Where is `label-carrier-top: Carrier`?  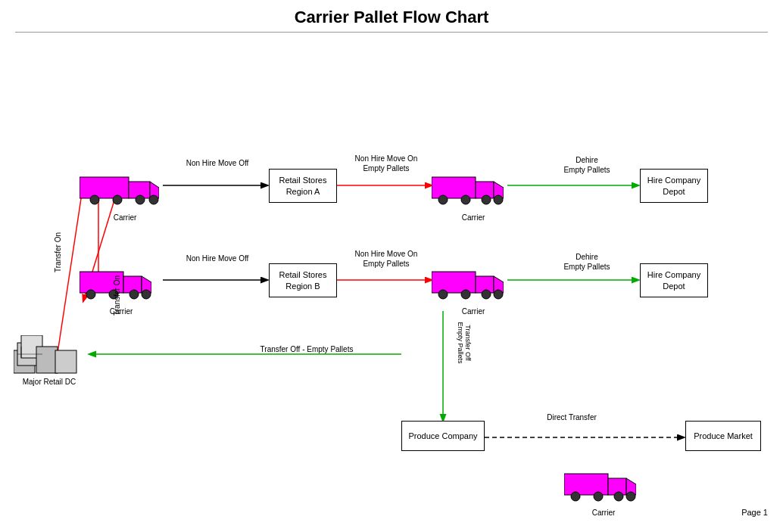 label-carrier-top: Carrier is located at coordinates (125, 218).